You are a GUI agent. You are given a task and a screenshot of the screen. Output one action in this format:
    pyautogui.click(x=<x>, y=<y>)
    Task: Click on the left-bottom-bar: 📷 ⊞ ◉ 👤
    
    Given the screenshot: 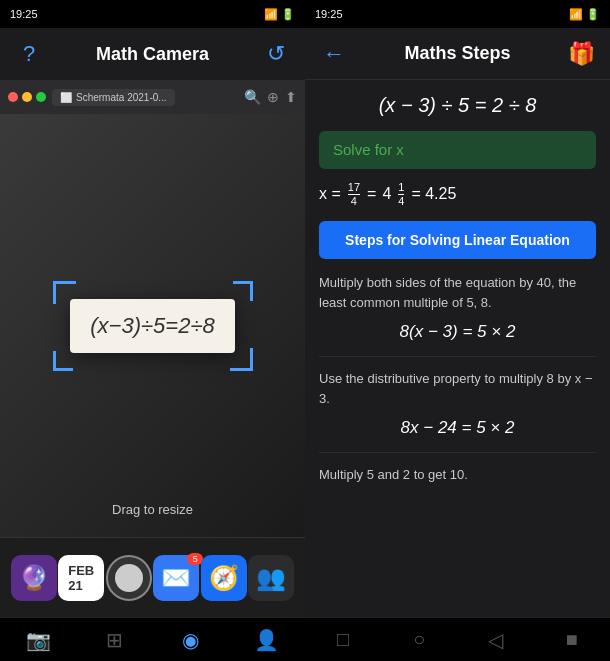 What is the action you would take?
    pyautogui.click(x=152, y=639)
    